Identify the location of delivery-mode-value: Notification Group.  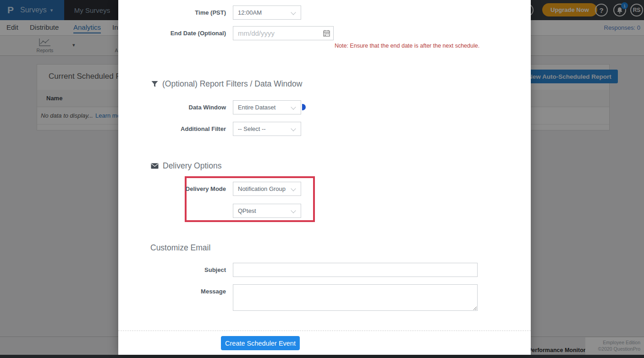
(262, 189).